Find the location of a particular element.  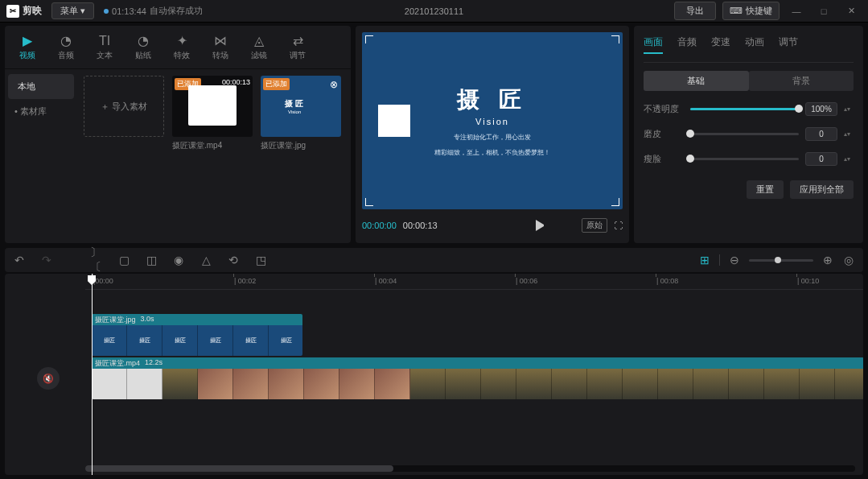

media-sidebar: 本地 • 素材库 is located at coordinates (41, 156).